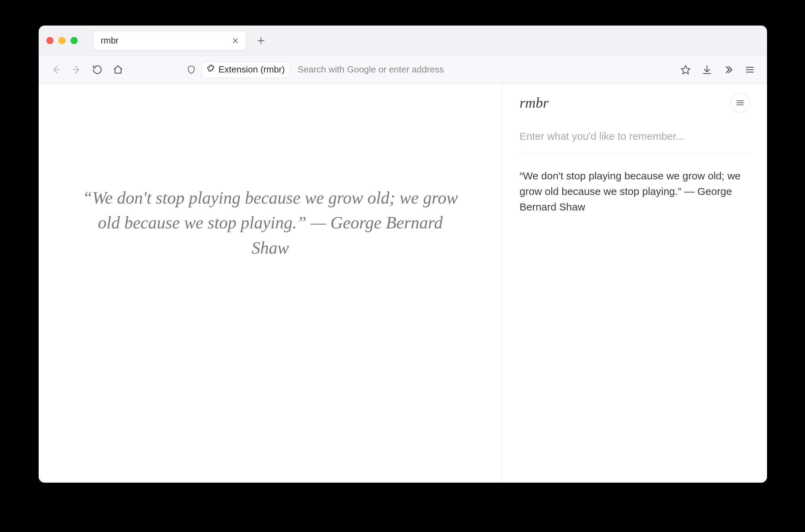 The height and width of the screenshot is (532, 805). What do you see at coordinates (56, 70) in the screenshot?
I see `back-button` at bounding box center [56, 70].